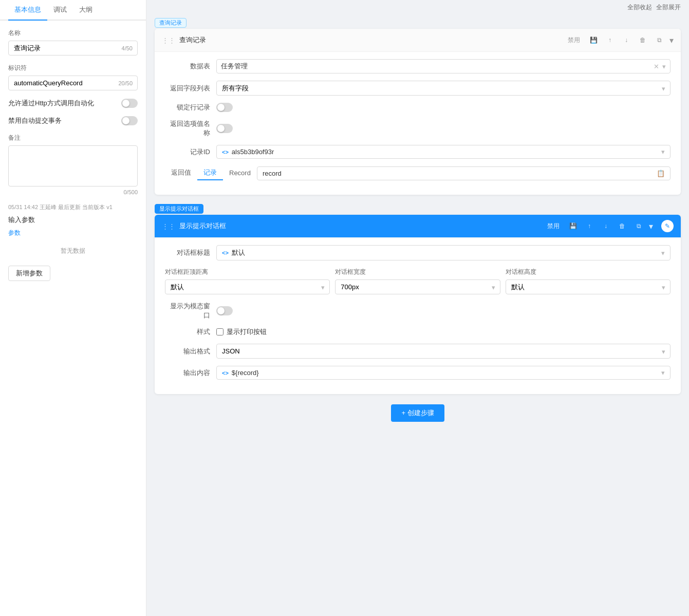 The image size is (689, 616). I want to click on name-group: 名称 4/50, so click(73, 42).